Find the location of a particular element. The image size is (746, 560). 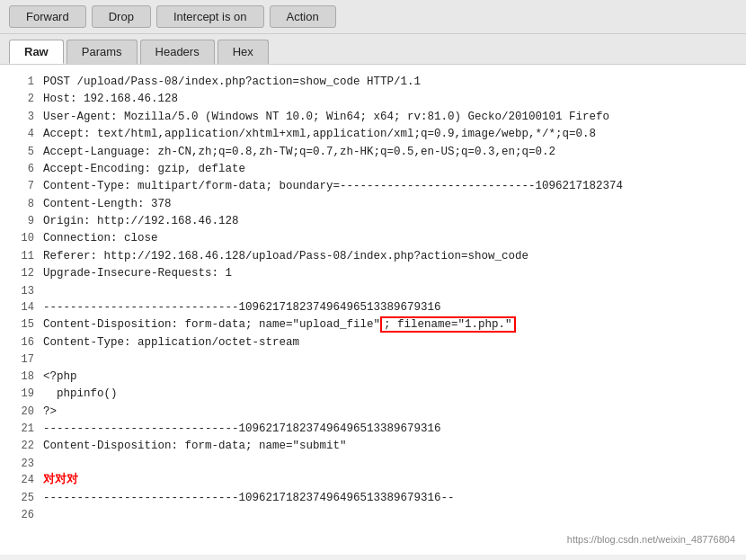

line-content: 对对对 is located at coordinates (388, 480).